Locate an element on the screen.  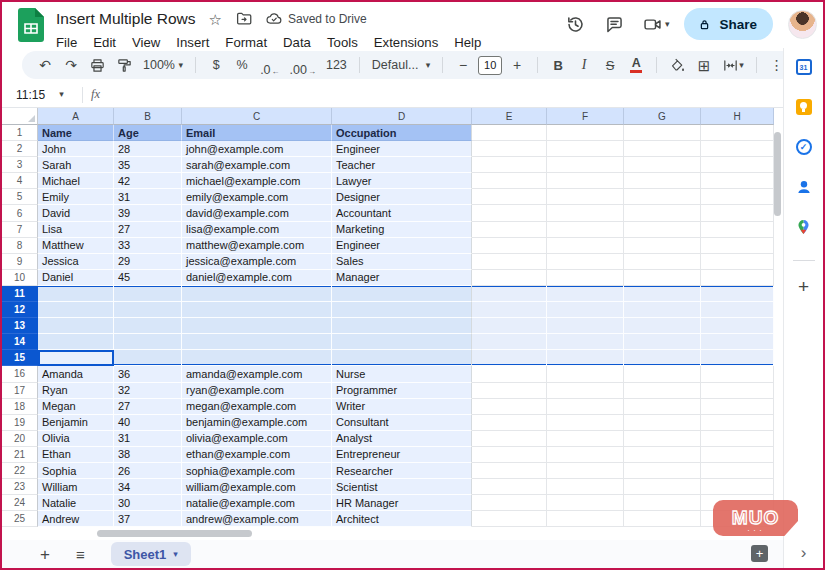
hide-side-panel-chevron: › is located at coordinates (804, 552).